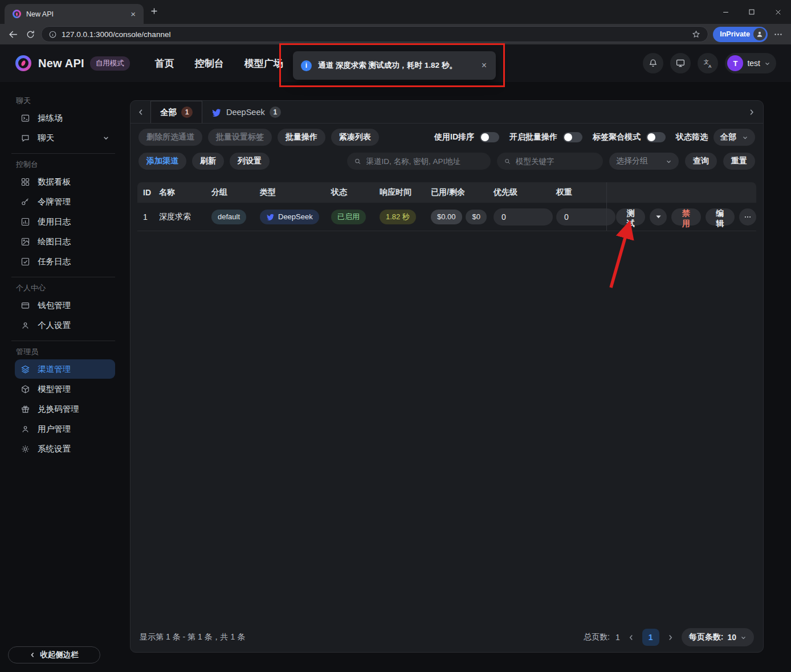  What do you see at coordinates (355, 137) in the screenshot?
I see `compact-list-button: 紧凑列表` at bounding box center [355, 137].